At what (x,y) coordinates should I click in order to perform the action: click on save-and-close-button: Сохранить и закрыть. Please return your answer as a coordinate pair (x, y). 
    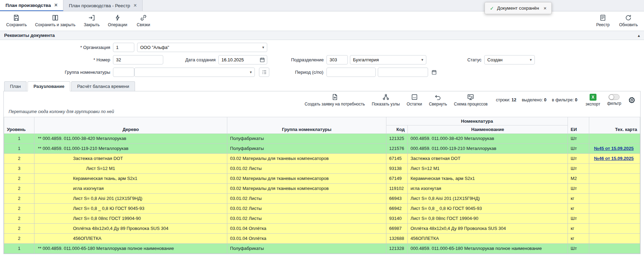
    Looking at the image, I should click on (55, 21).